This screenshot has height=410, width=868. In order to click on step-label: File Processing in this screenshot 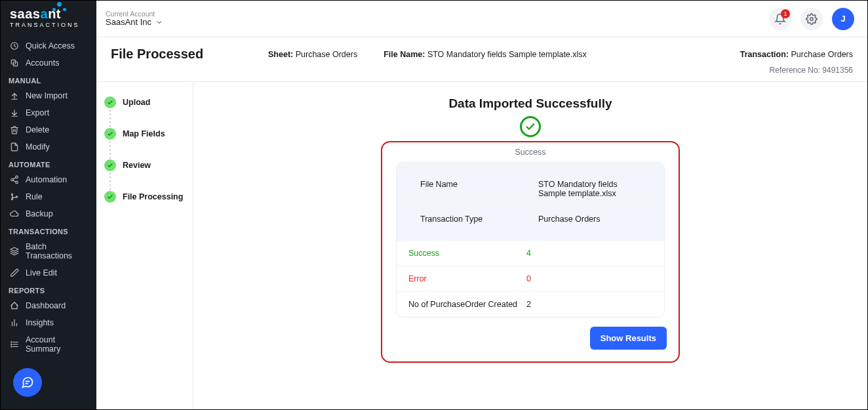, I will do `click(153, 197)`.